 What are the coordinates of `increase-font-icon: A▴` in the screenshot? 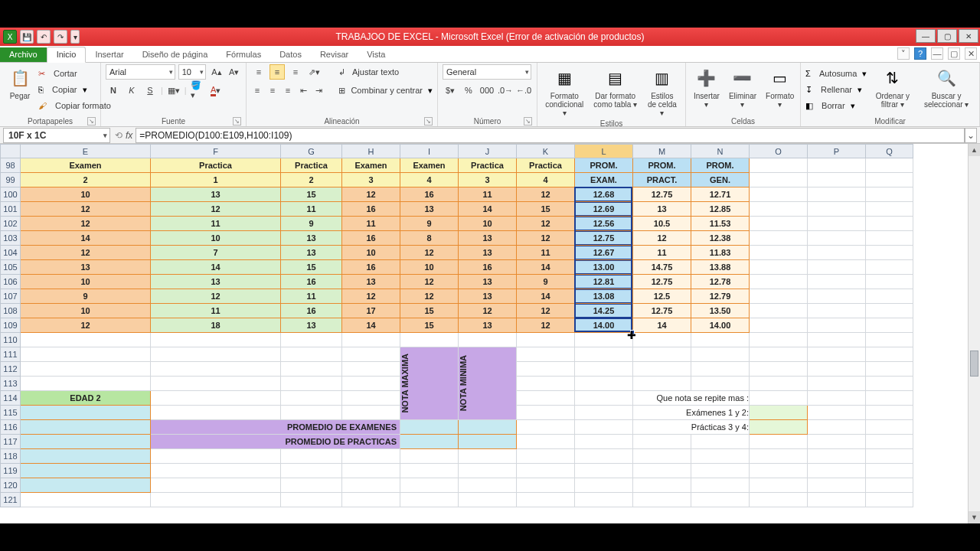 It's located at (216, 72).